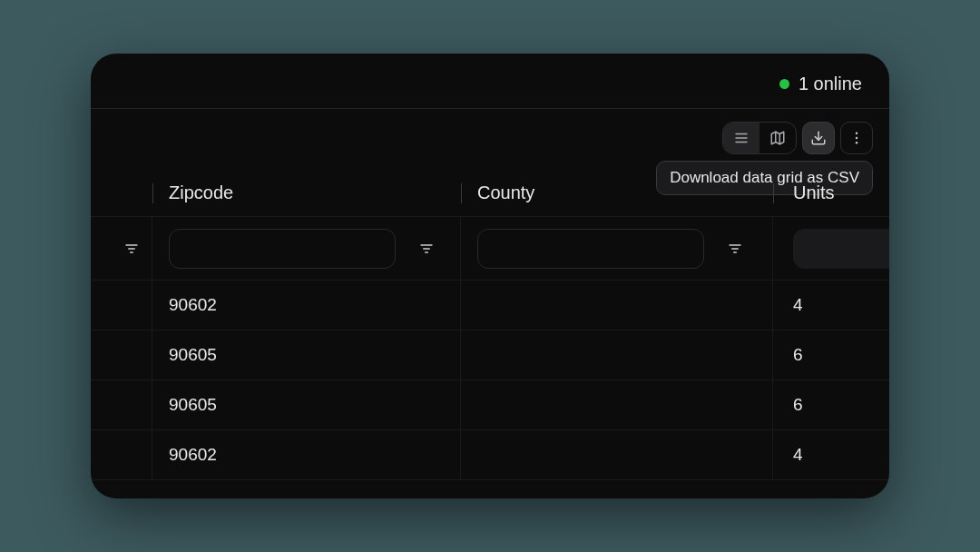 The image size is (980, 552). I want to click on view-toggle, so click(760, 138).